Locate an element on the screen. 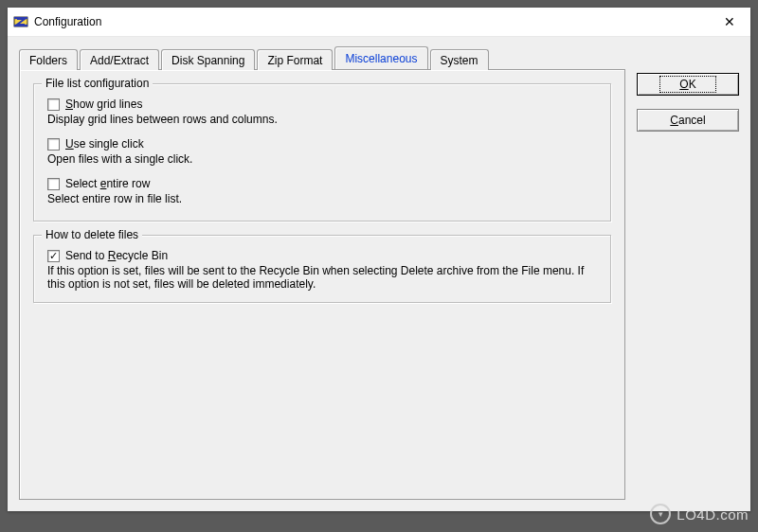 The height and width of the screenshot is (532, 758). button-label: Cancel is located at coordinates (688, 120).